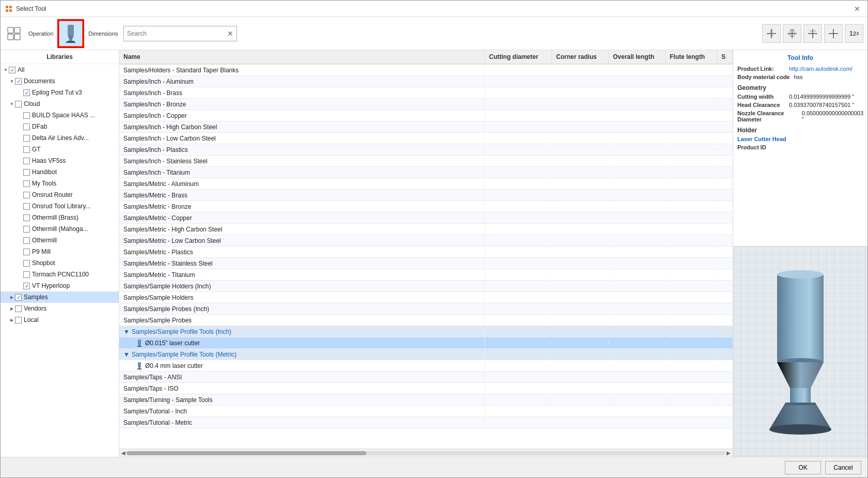  I want to click on expand-local-arrow: ▶, so click(12, 320).